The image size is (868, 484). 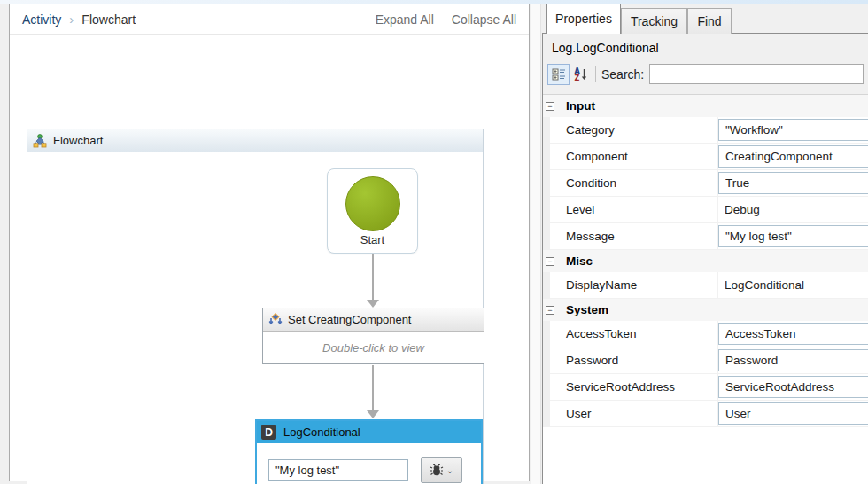 I want to click on property-row-component: ComponentCreatingComponent, so click(x=705, y=157).